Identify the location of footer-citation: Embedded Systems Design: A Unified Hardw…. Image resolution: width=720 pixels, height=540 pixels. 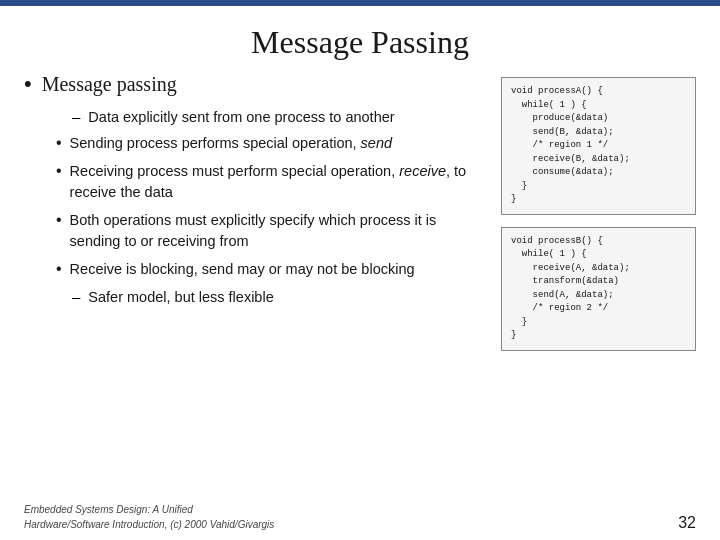
(149, 517).